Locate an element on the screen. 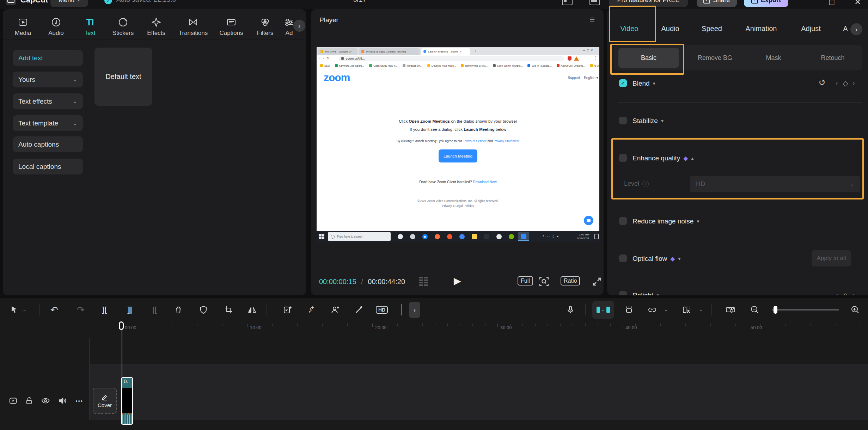 Image resolution: width=868 pixels, height=430 pixels. reset-icon: ↺ is located at coordinates (822, 82).